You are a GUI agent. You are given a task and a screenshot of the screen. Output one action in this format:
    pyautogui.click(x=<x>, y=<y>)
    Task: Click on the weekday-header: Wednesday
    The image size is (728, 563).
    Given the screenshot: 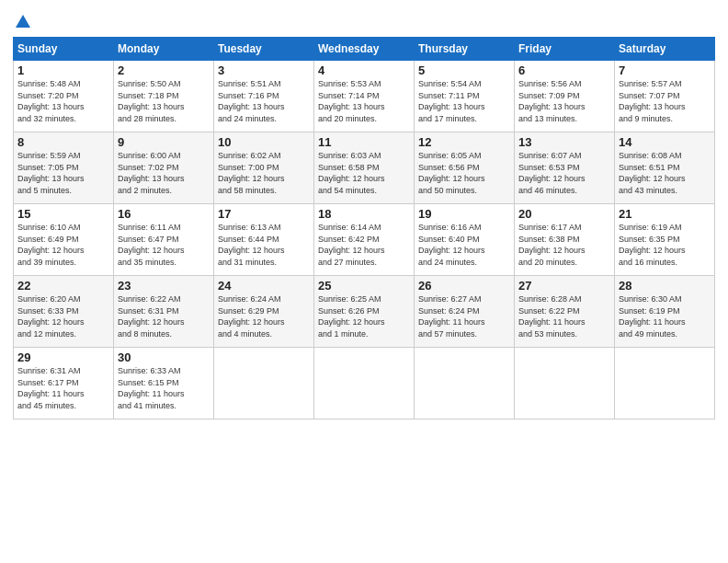 What is the action you would take?
    pyautogui.click(x=364, y=50)
    